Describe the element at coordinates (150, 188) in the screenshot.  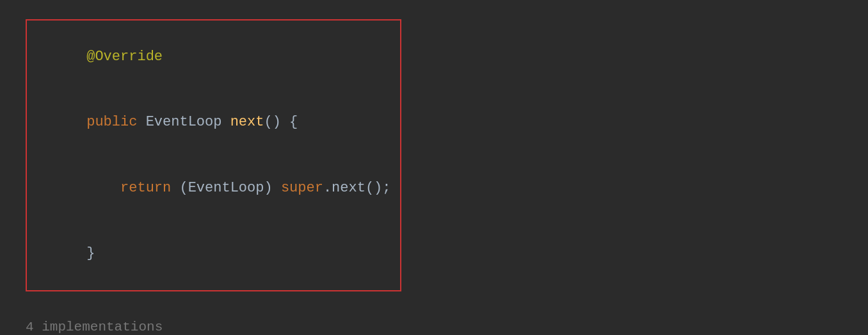
I see `kw-return1: return` at that location.